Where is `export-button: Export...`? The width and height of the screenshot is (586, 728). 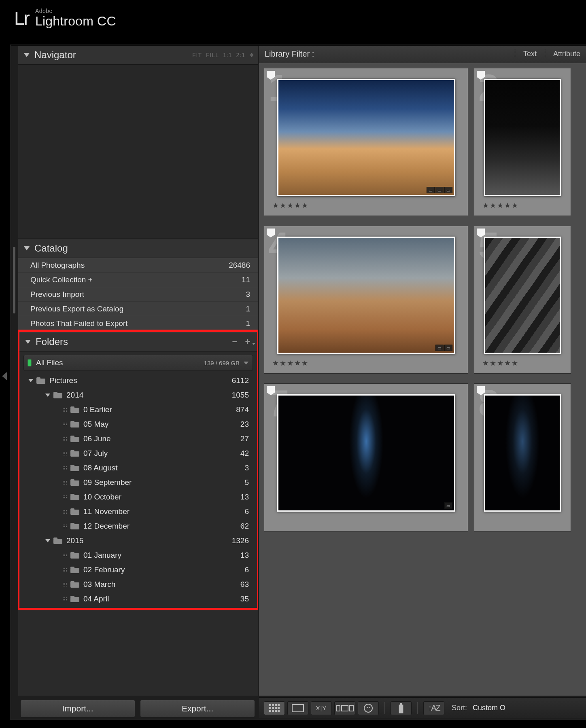 export-button: Export... is located at coordinates (197, 709).